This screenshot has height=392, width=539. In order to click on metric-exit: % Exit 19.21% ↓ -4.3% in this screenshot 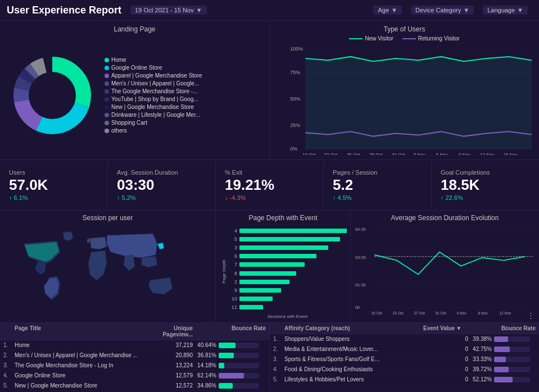, I will do `click(270, 185)`.